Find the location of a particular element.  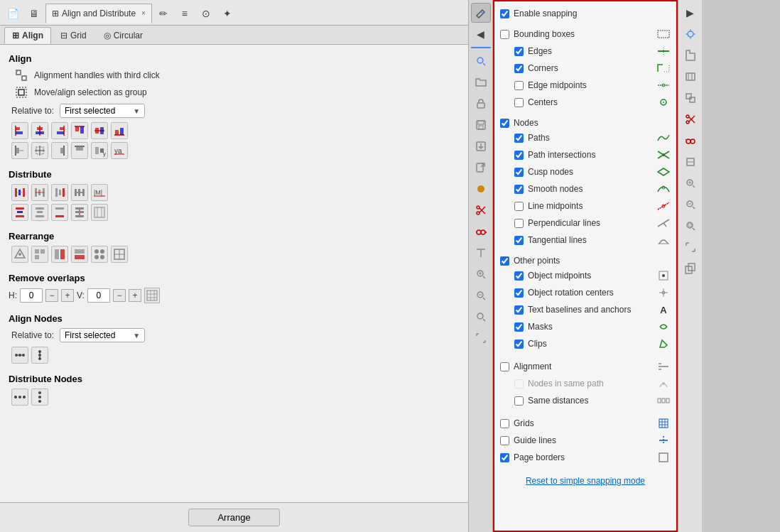

dist-nodes-v is located at coordinates (40, 397).